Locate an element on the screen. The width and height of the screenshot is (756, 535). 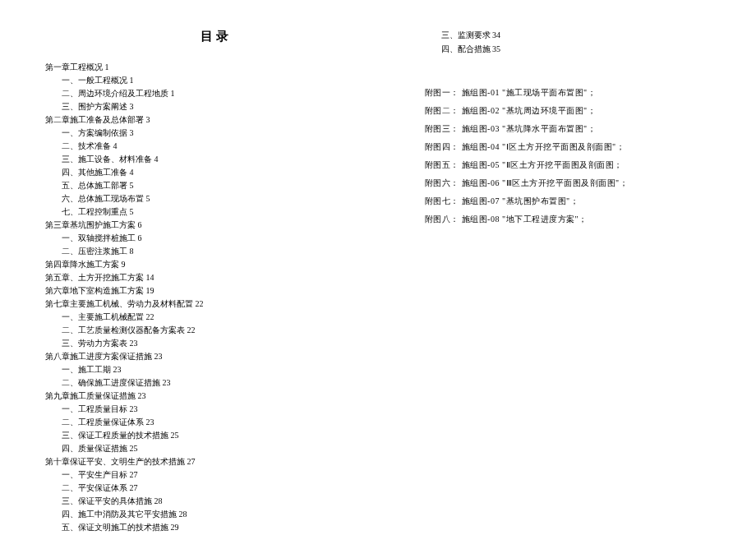
toc-title: 目 录 is located at coordinates (214, 36).